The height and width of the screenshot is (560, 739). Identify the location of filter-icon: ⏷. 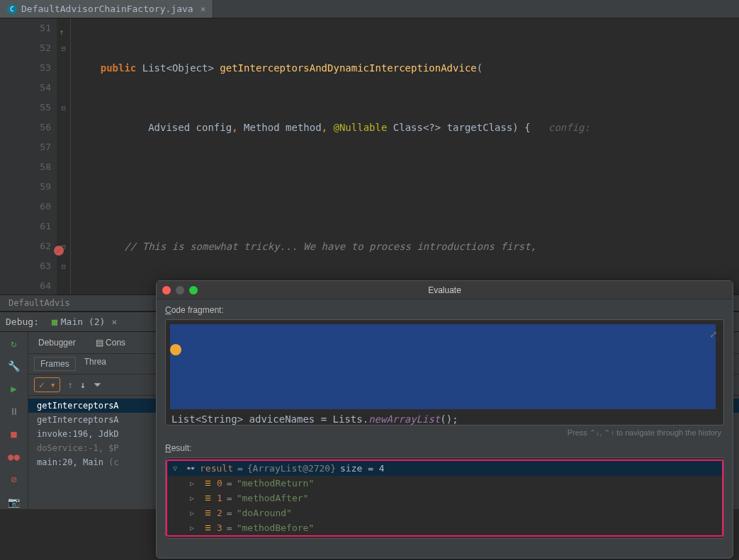
(98, 385).